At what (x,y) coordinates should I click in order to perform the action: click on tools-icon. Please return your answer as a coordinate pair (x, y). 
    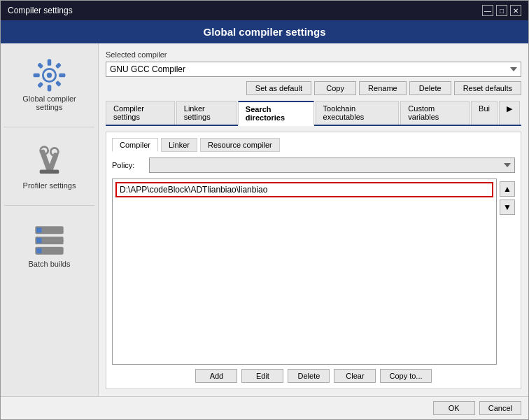
    Looking at the image, I should click on (49, 162).